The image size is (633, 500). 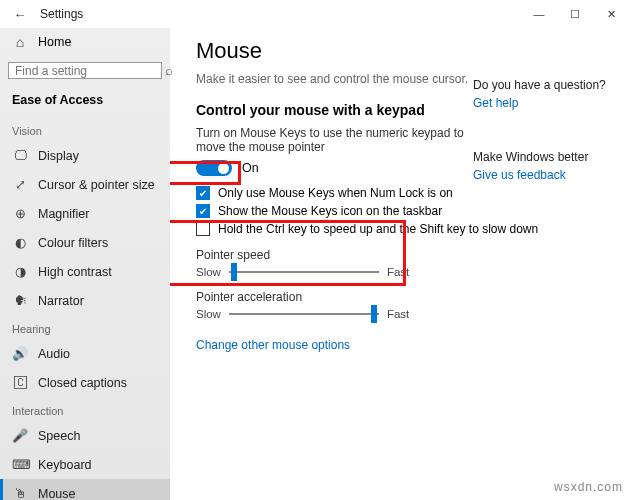 I want to click on check-ctrl-shift: Hold the Ctrl key to speed up and the Sh…, so click(x=404, y=229).